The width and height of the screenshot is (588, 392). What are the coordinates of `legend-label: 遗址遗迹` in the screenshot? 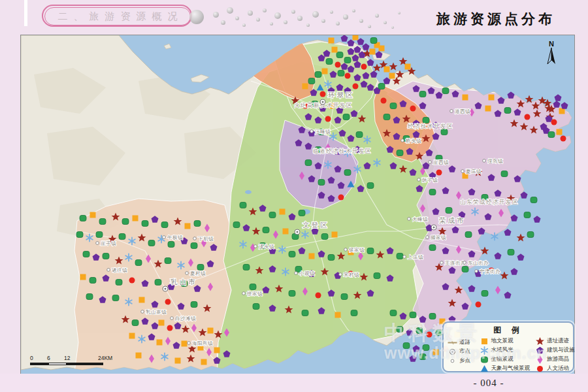 It's located at (558, 341).